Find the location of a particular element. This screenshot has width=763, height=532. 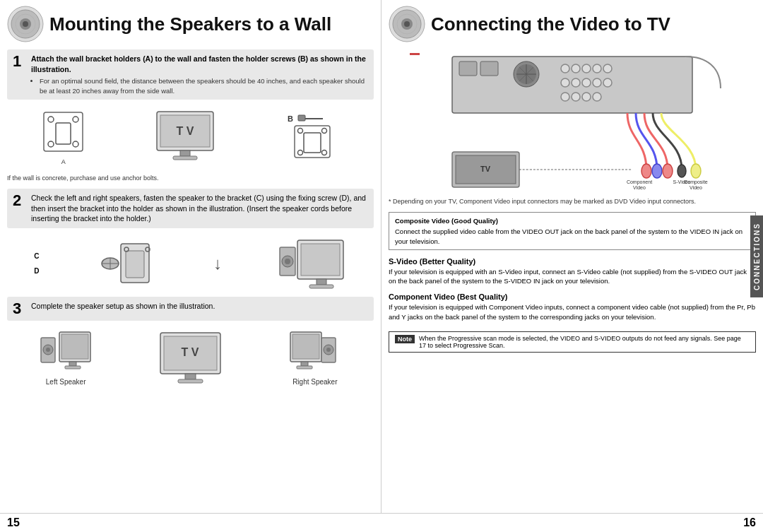

asterisk-note: * Depending on your TV, Component Video … is located at coordinates (572, 201).